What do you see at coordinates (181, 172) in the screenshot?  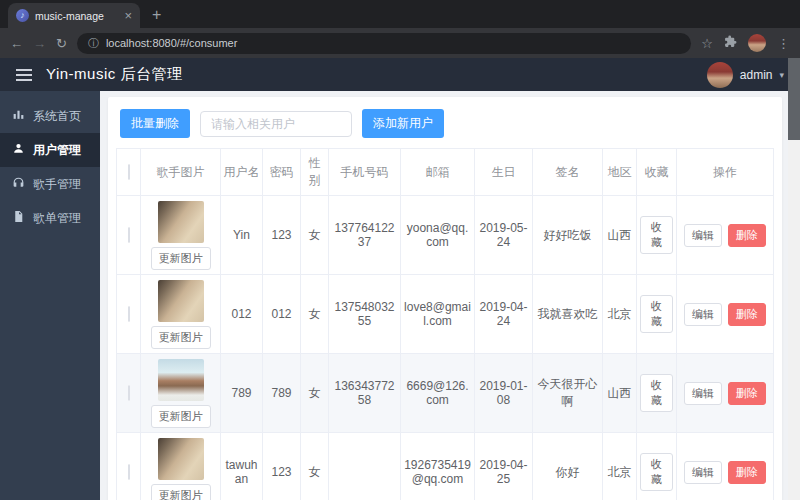 I see `col-header: 歌手图片` at bounding box center [181, 172].